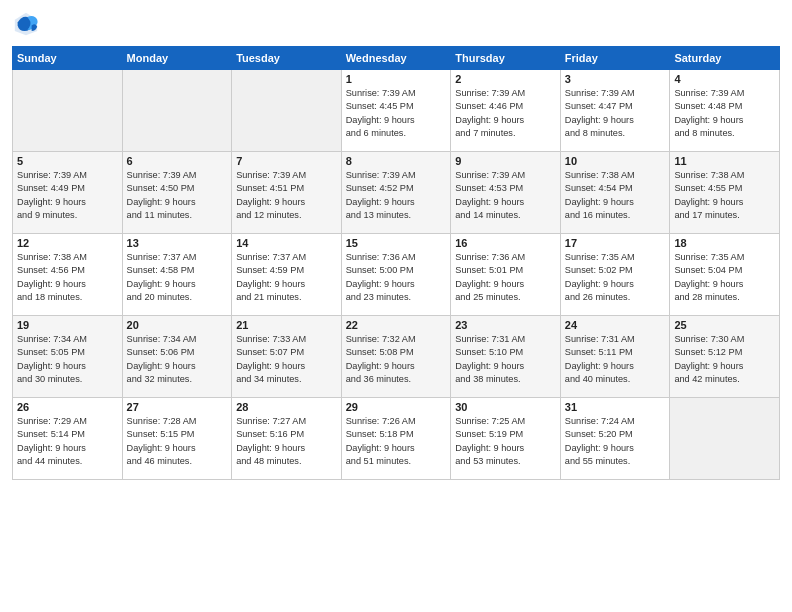  Describe the element at coordinates (616, 442) in the screenshot. I see `day-info: Sunrise: 7:24 AMSunset: 5:20 PMDaylight:…` at that location.